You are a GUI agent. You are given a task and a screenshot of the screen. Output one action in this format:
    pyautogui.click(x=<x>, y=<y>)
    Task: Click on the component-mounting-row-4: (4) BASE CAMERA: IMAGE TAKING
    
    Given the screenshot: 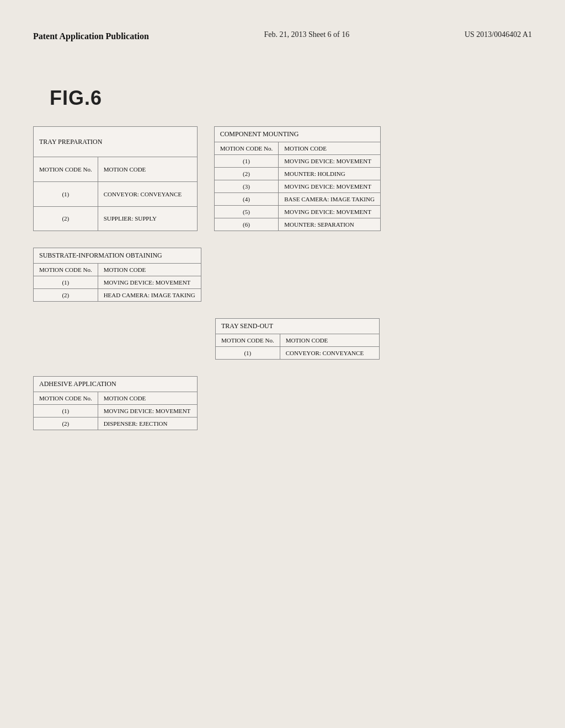 What is the action you would take?
    pyautogui.click(x=297, y=200)
    